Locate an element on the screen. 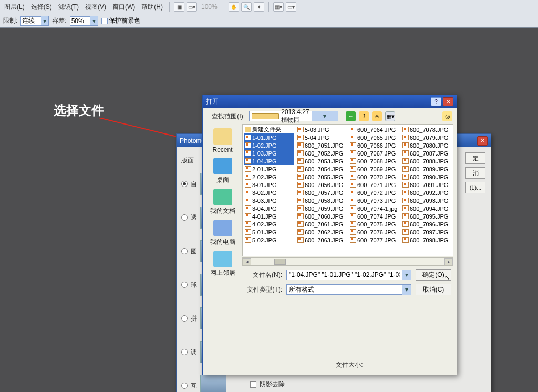 The width and height of the screenshot is (538, 392). file-item: 600_7094.JPG is located at coordinates (427, 208).